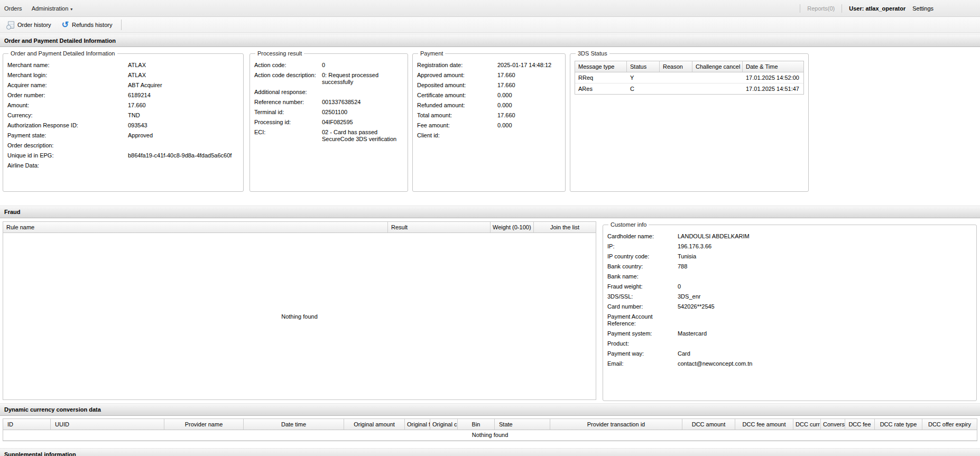 Image resolution: width=980 pixels, height=456 pixels. Describe the element at coordinates (790, 246) in the screenshot. I see `field-ip: IP:196.176.3.66` at that location.